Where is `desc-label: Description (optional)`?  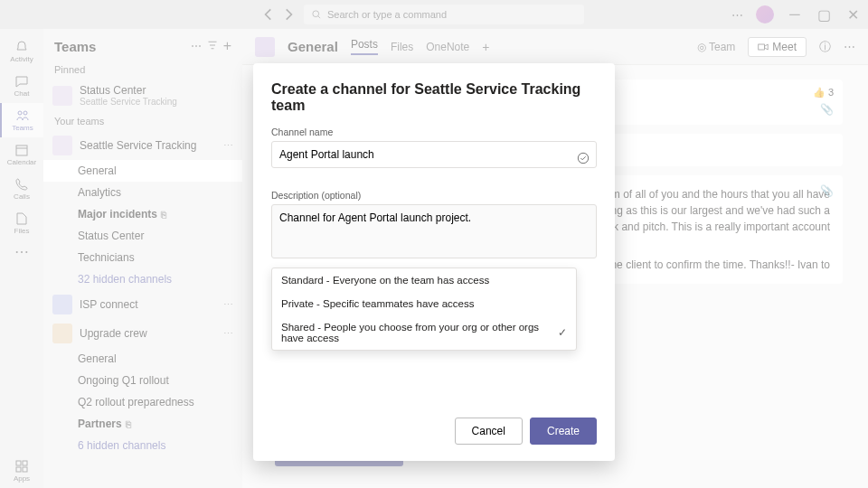 desc-label: Description (optional) is located at coordinates (434, 195).